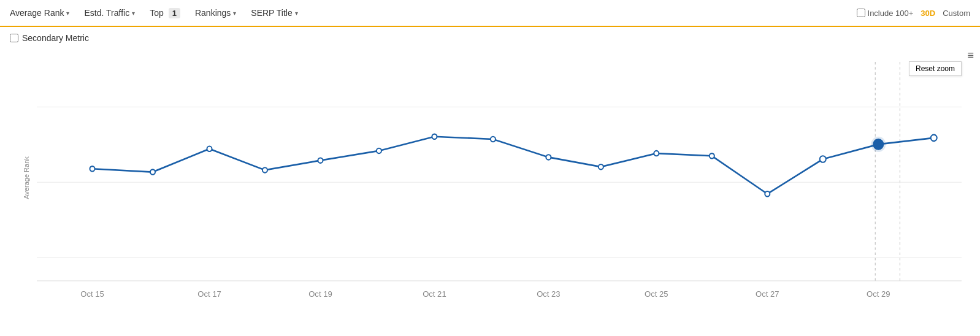 This screenshot has height=336, width=980. What do you see at coordinates (823, 159) in the screenshot?
I see `data-point-open` at bounding box center [823, 159].